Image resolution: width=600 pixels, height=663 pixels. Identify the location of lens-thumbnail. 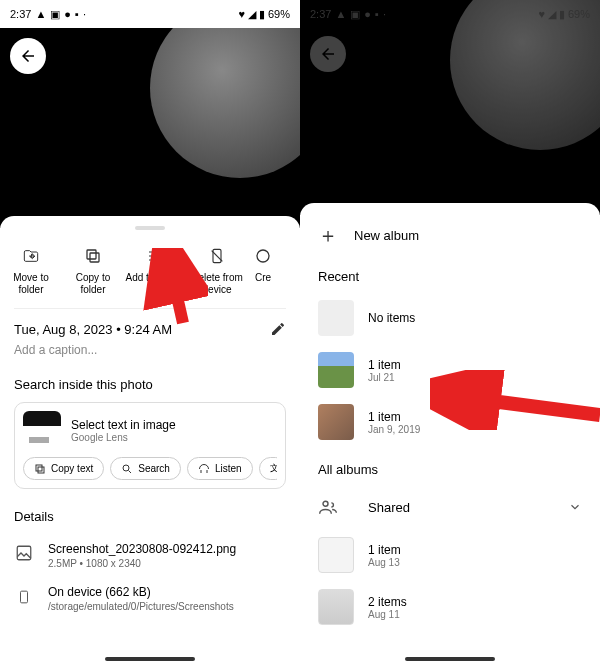
(42, 430).